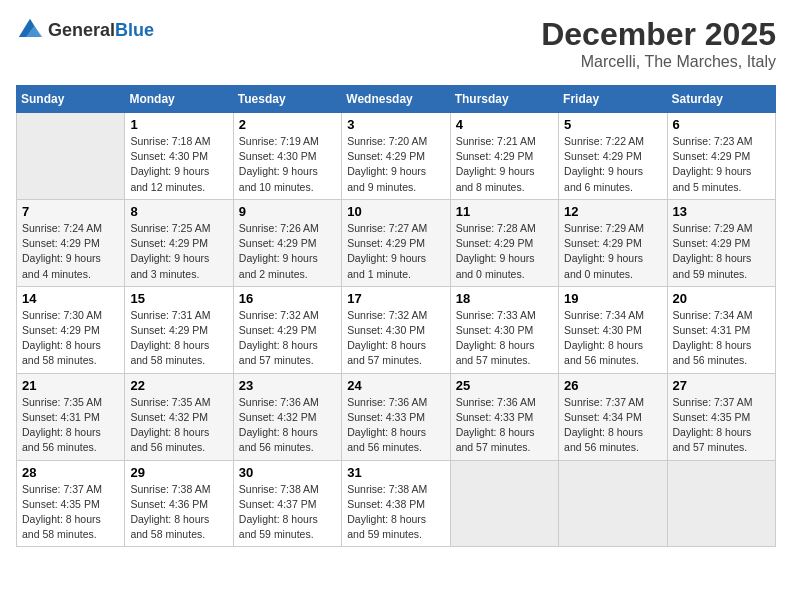 Image resolution: width=792 pixels, height=612 pixels. Describe the element at coordinates (722, 386) in the screenshot. I see `day-number: 27` at that location.